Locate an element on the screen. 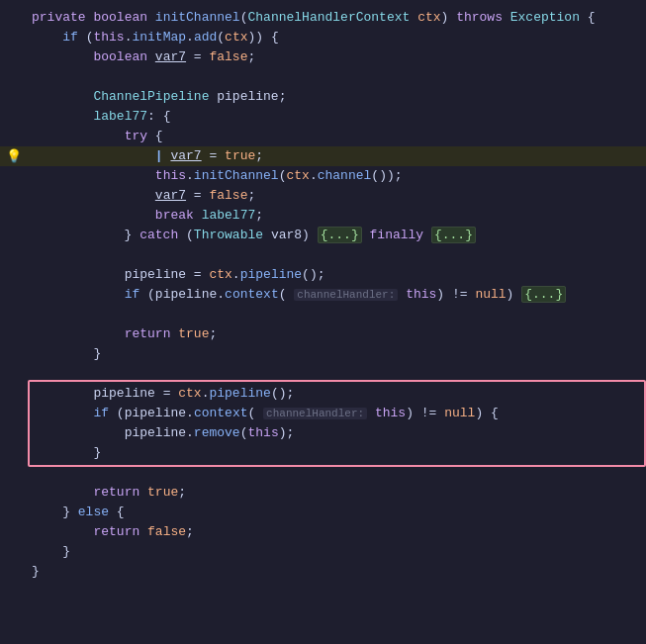  code-text: label77: { is located at coordinates (332, 117).